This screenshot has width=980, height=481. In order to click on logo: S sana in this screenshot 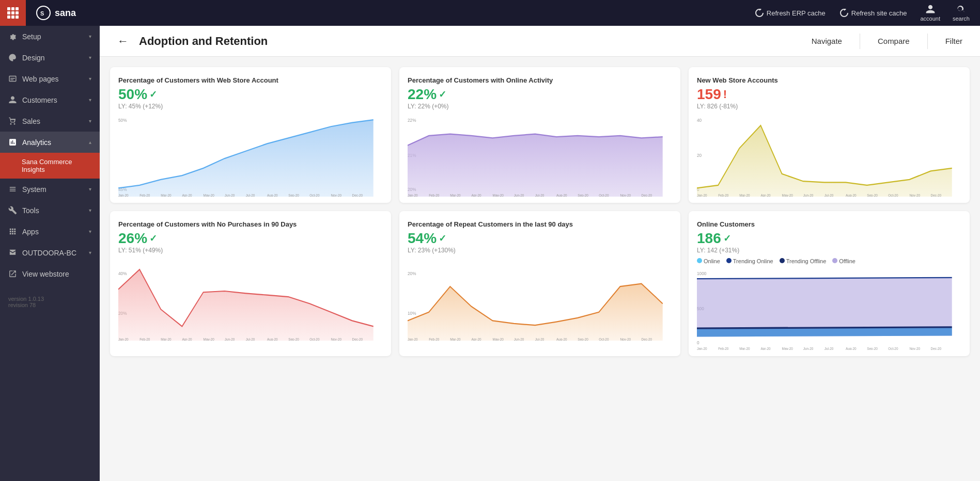, I will do `click(56, 13)`.